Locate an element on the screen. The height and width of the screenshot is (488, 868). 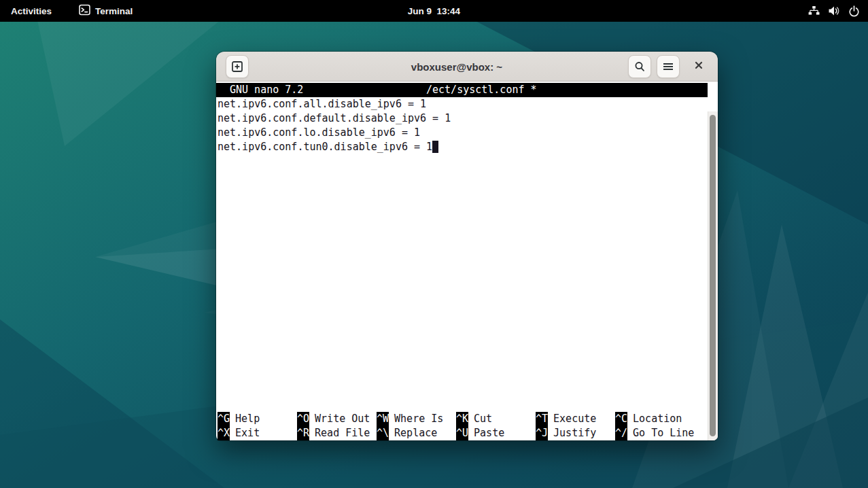
buffer-line: net.ipv6.conf.lo.disable_ipv6 = 1 is located at coordinates (462, 133).